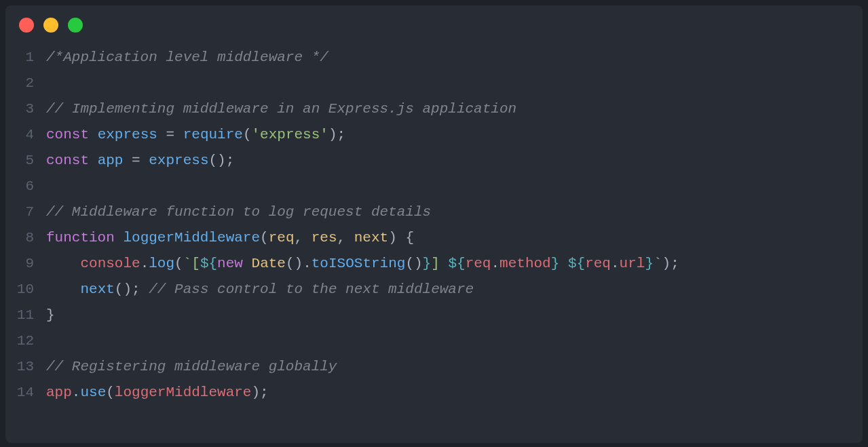 The image size is (868, 447). Describe the element at coordinates (162, 263) in the screenshot. I see `code-token: log` at that location.